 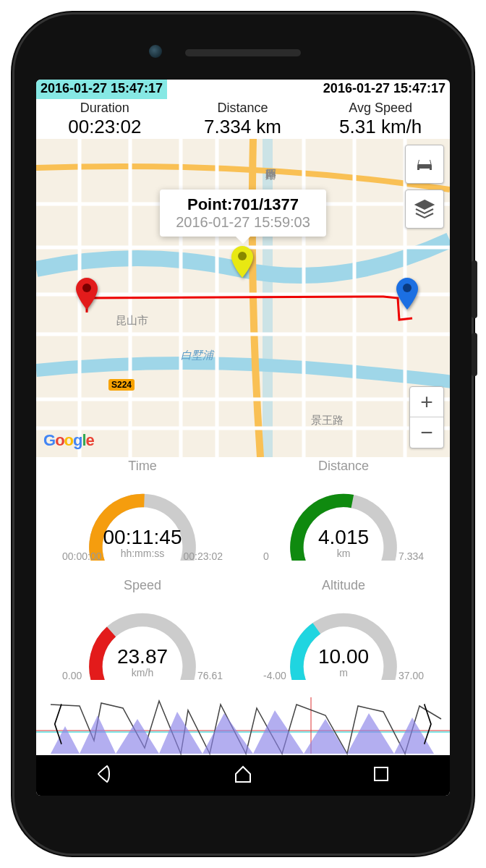 I want to click on speed-chart: 〈 〉, so click(x=243, y=726).